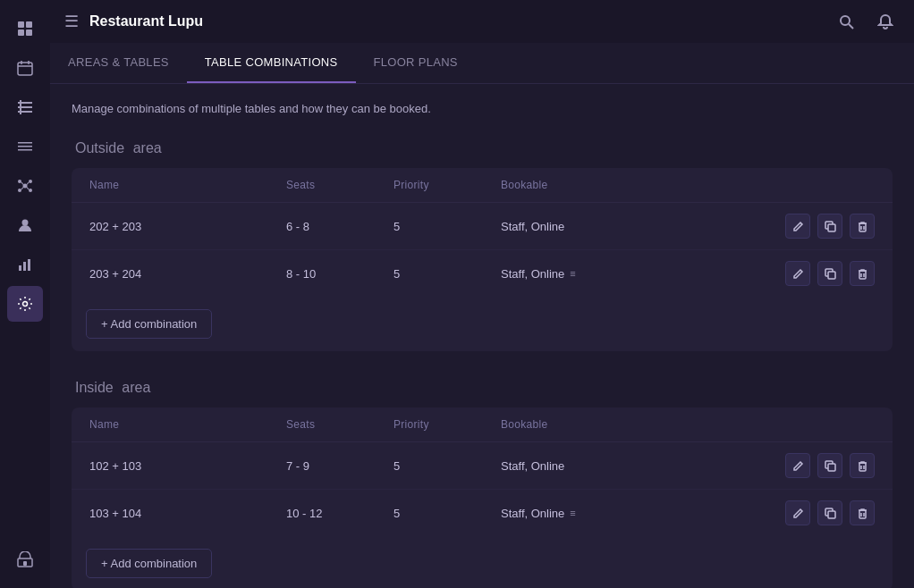  What do you see at coordinates (455, 21) in the screenshot?
I see `app-title: Restaurant Lupu` at bounding box center [455, 21].